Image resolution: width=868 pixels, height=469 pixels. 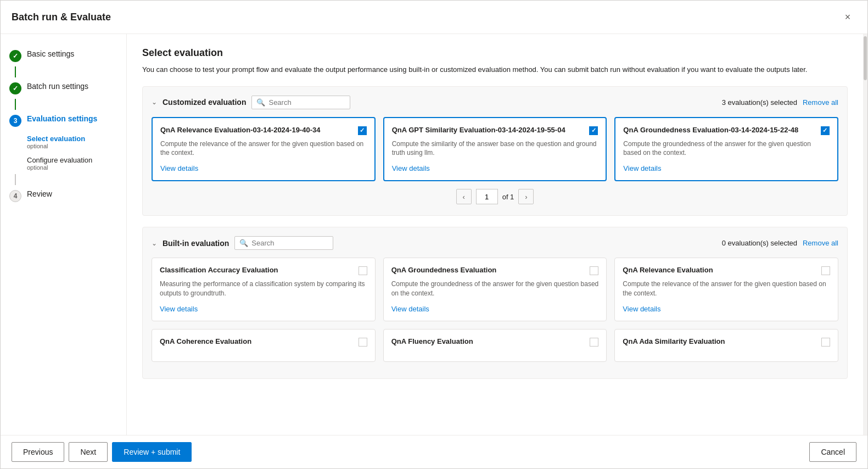 What do you see at coordinates (495, 345) in the screenshot?
I see `builtin-cards-grid-2: QnA Coherence Evaluation QnA Fluency Eva…` at bounding box center [495, 345].